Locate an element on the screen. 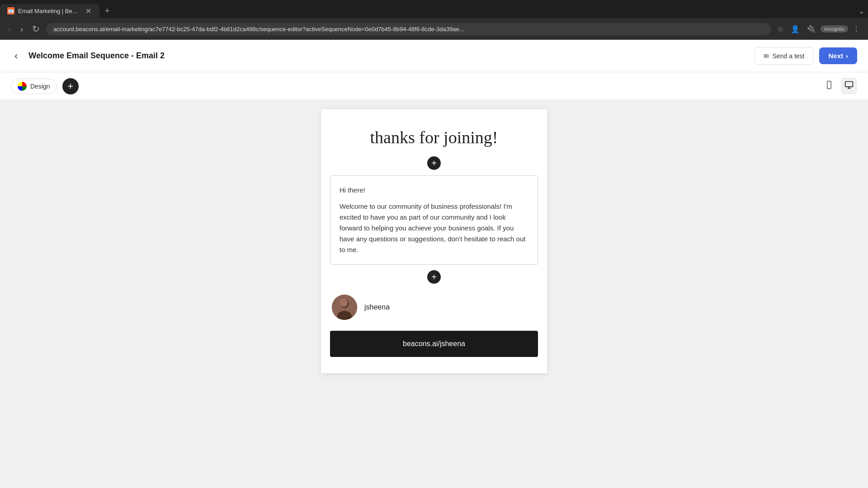 Image resolution: width=868 pixels, height=488 pixels. design-label: Design is located at coordinates (40, 86).